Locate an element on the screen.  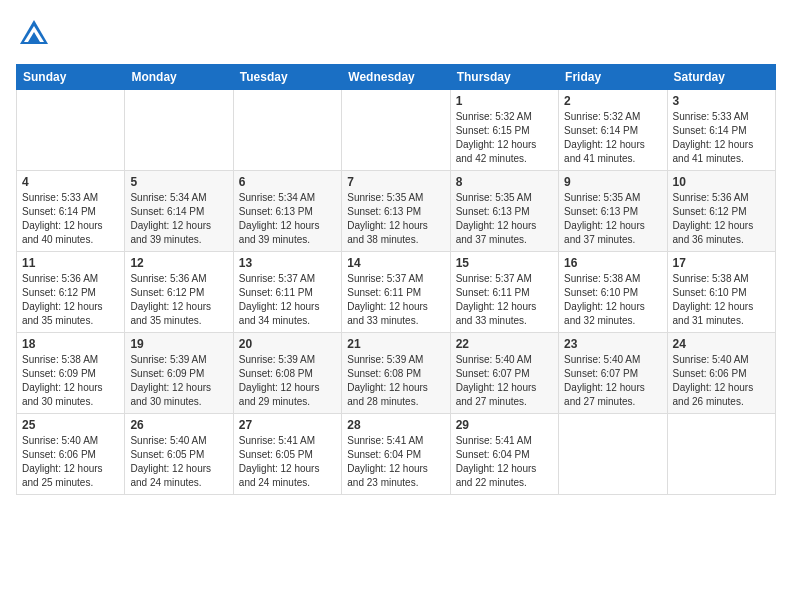
day-number: 5 is located at coordinates (178, 182).